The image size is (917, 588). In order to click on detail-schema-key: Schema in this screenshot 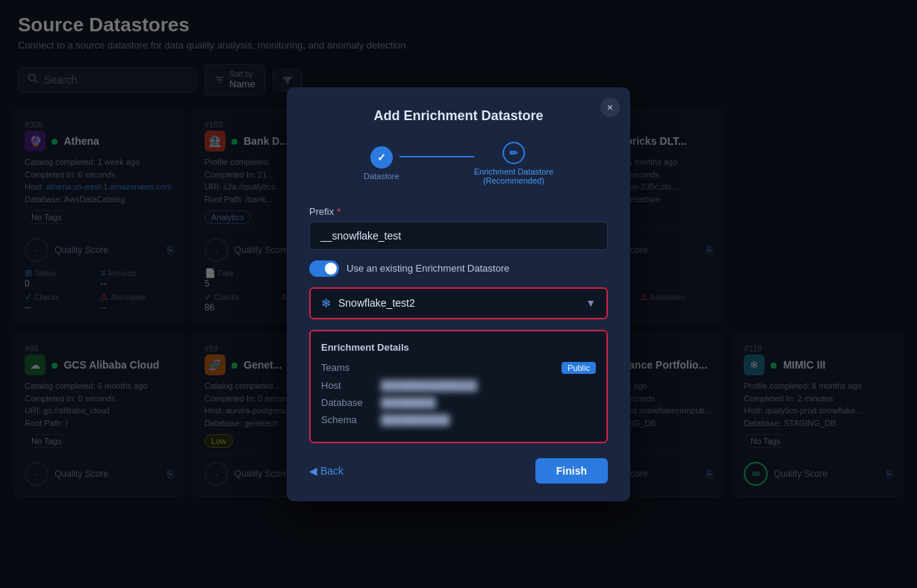, I will do `click(351, 419)`.